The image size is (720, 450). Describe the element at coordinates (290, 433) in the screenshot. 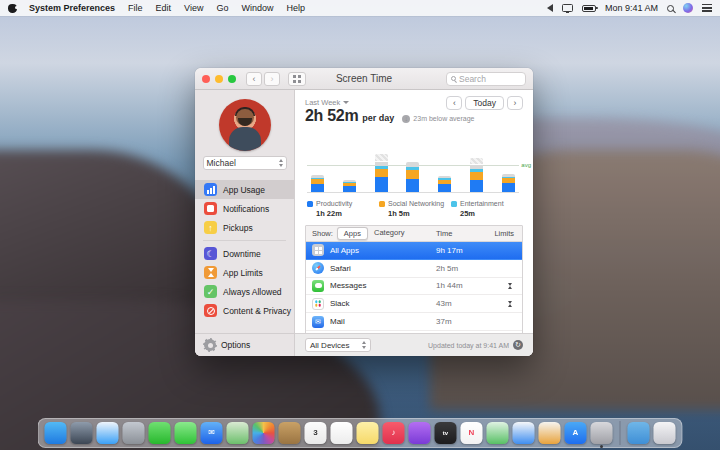

I see `contacts-dock-icon` at that location.